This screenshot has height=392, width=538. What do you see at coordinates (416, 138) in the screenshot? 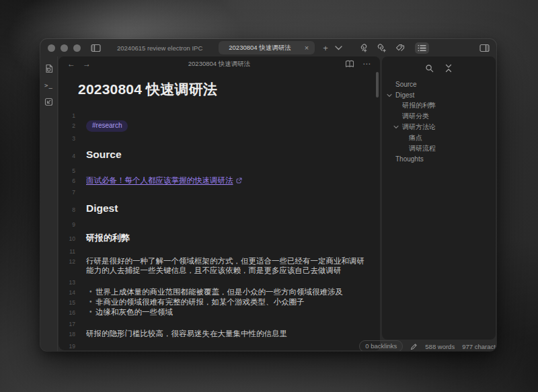
I see `outline-item-label: 痛点` at bounding box center [416, 138].